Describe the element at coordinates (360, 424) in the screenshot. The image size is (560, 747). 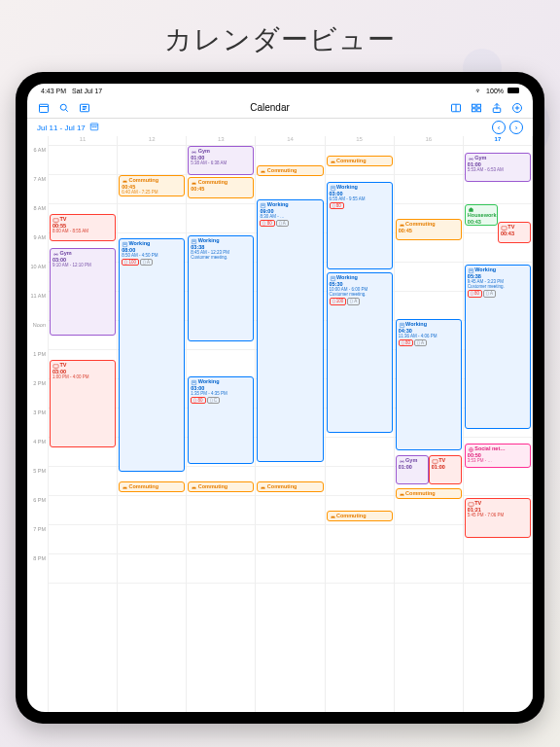
I see `day-column: 15 Commuting Working03:006:55 AM - 9:55 …` at that location.